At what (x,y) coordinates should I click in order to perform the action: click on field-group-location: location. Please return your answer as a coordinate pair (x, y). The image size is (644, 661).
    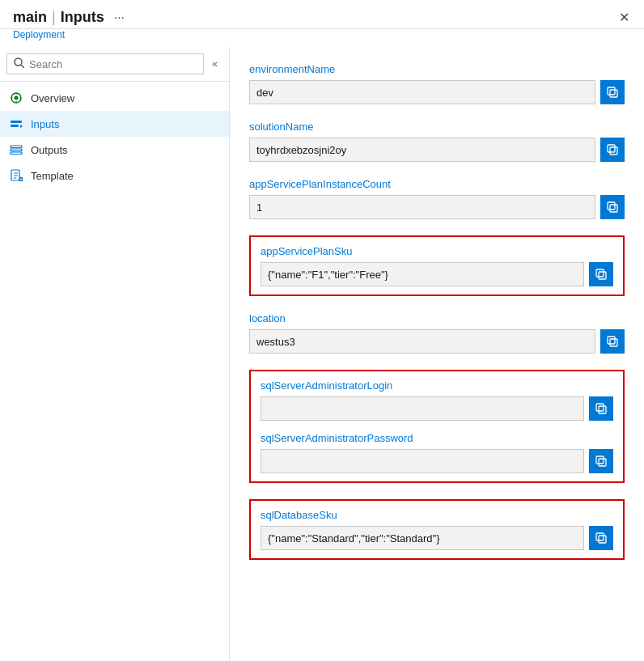
    Looking at the image, I should click on (437, 333).